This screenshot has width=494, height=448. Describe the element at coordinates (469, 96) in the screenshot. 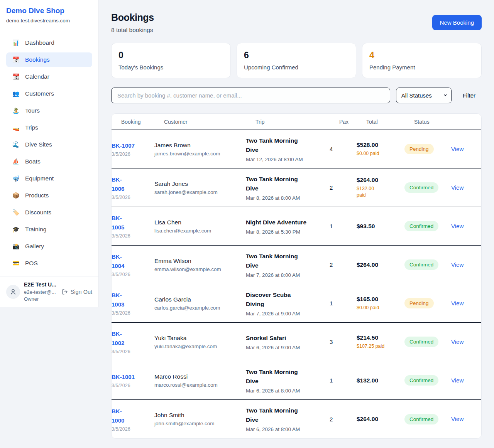

I see `filter-button: Filter` at that location.